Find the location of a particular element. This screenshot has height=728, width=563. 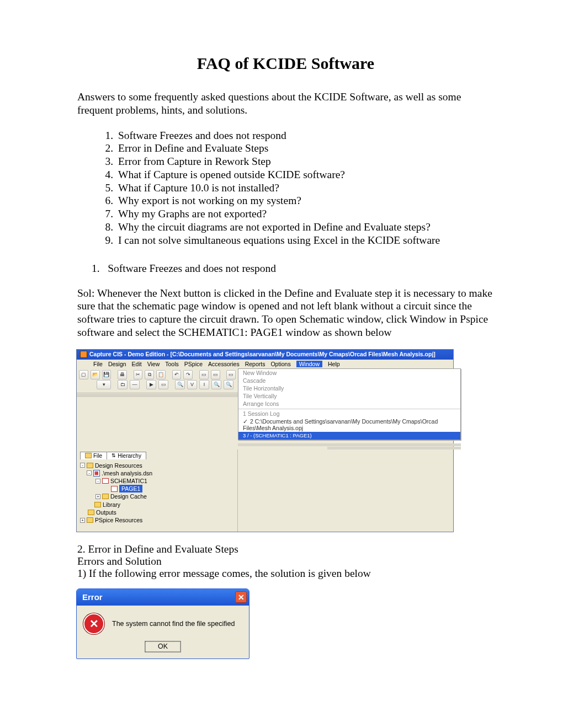

window-menu-session: 1 Session Log is located at coordinates (349, 413).